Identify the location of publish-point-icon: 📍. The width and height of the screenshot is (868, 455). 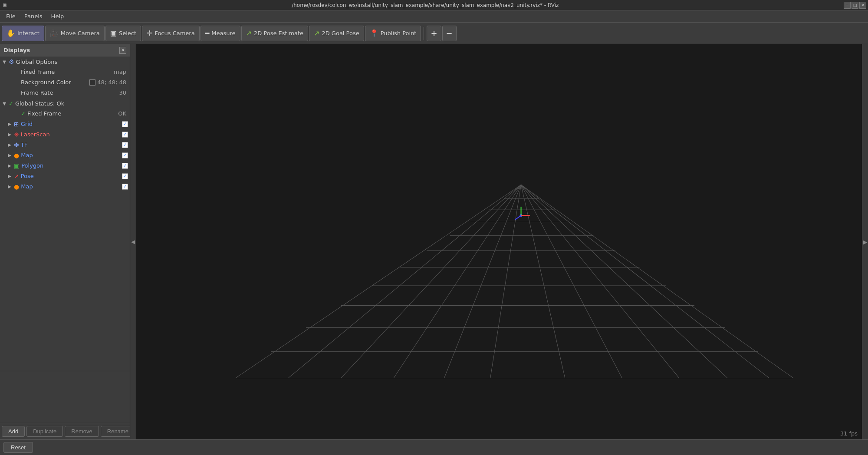
(374, 33).